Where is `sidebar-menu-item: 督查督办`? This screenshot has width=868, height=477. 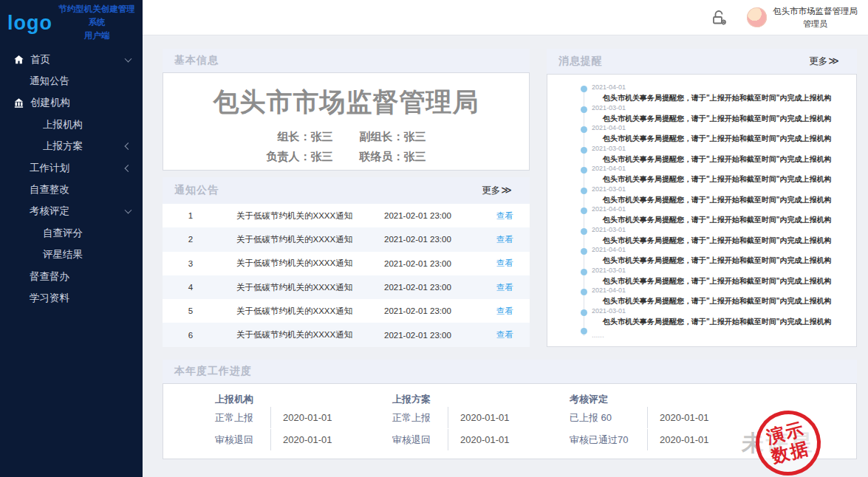
sidebar-menu-item: 督查督办 is located at coordinates (71, 276).